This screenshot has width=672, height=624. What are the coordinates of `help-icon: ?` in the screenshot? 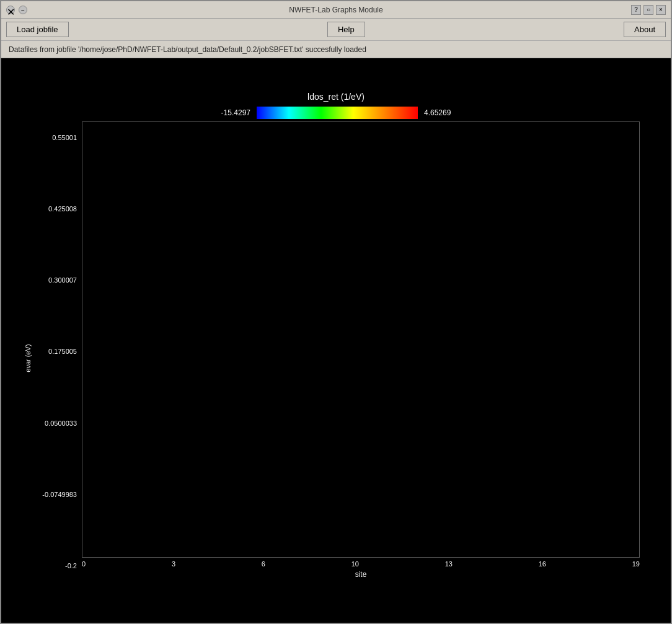 It's located at (636, 10).